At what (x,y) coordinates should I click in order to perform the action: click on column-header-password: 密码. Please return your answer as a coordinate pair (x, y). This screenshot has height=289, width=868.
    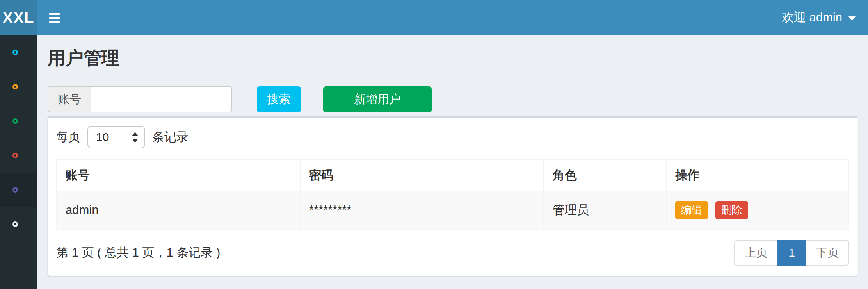
    Looking at the image, I should click on (422, 175).